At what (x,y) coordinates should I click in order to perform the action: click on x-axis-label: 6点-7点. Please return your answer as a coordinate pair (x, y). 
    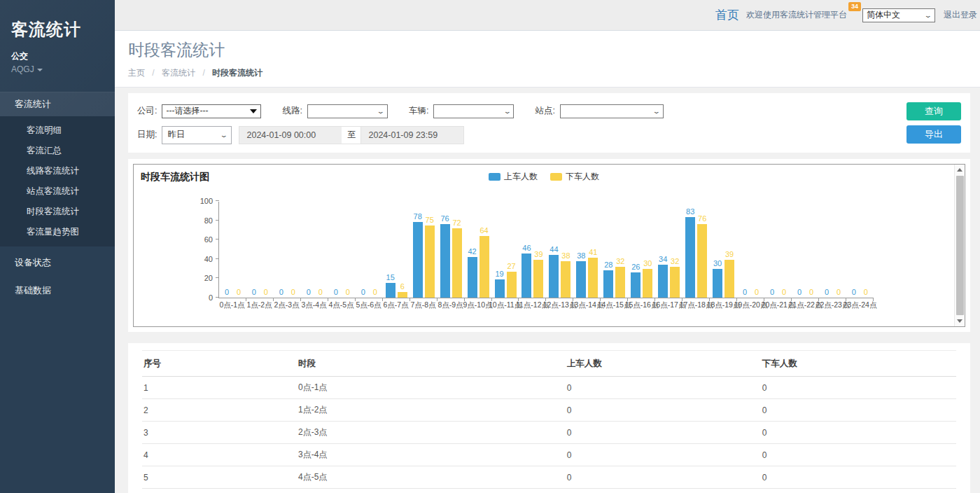
    Looking at the image, I should click on (396, 305).